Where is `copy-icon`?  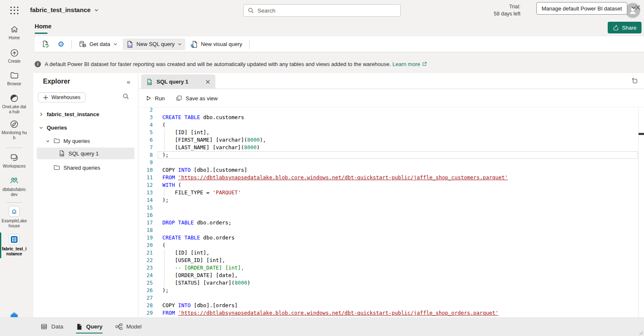
copy-icon is located at coordinates (634, 81).